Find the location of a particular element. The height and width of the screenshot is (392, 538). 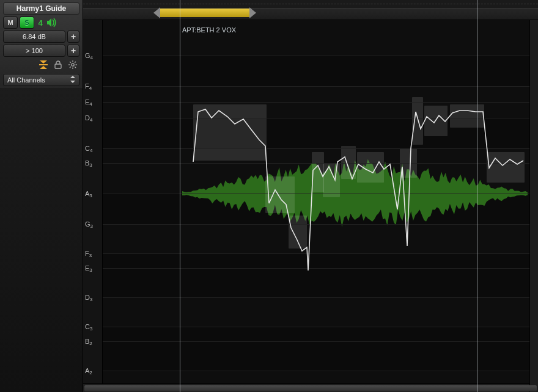

channels-dropdown: All Channels is located at coordinates (42, 80).